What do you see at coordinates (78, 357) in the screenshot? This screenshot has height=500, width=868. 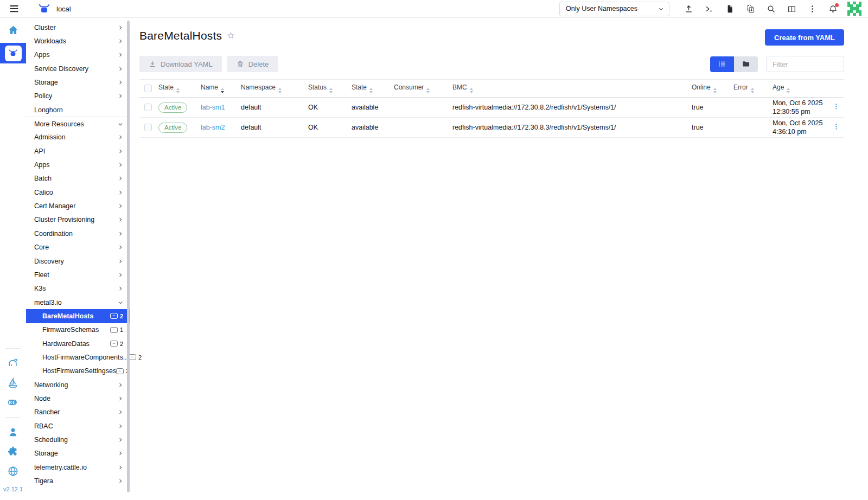 I see `sidebar-item-hostfirmwarecomponents: HostFirmwareComponents...−2` at bounding box center [78, 357].